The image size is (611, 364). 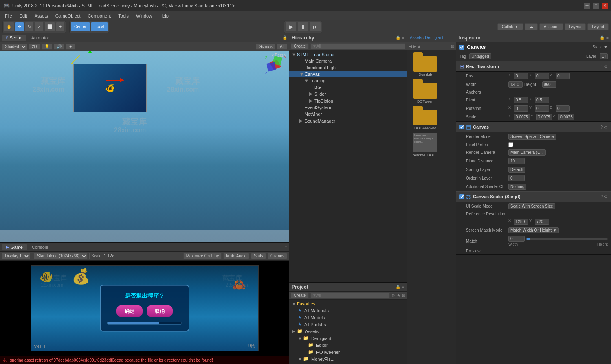 I want to click on hierarchy-scene-root: ▼ STMF_LoadScene, so click(x=348, y=55).